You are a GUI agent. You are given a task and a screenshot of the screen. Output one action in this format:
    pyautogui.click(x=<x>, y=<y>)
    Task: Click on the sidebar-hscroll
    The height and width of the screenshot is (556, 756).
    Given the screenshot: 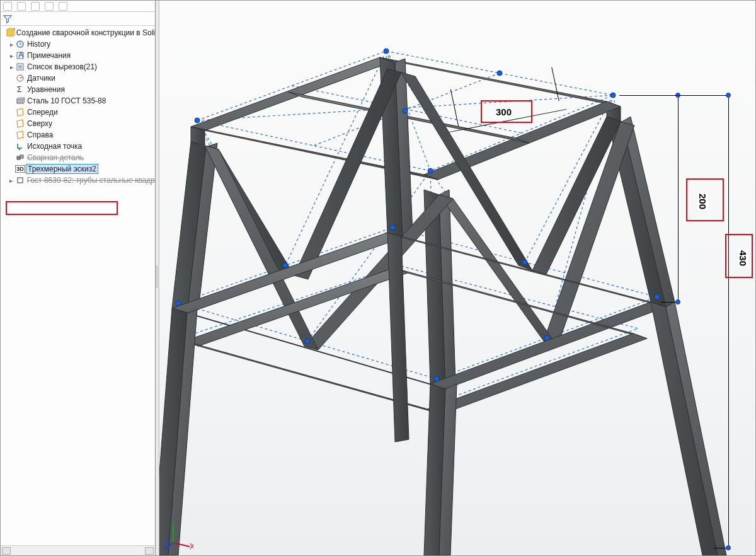 What is the action you would take?
    pyautogui.click(x=78, y=550)
    